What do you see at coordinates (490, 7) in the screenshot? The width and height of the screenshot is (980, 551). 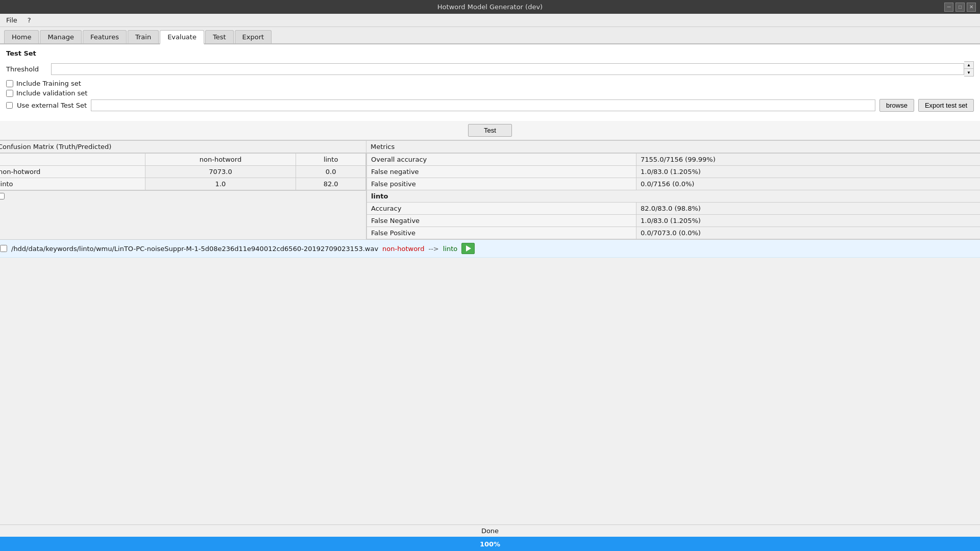 I see `window-title: Hotword Model Generator (dev)` at bounding box center [490, 7].